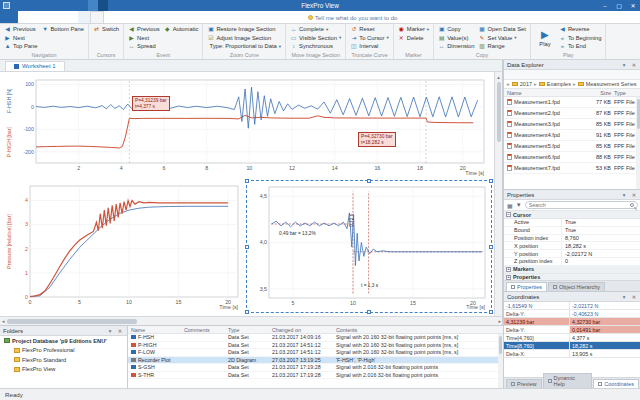 Image resolution: width=640 pixels, height=400 pixels. I want to click on object-row: F-LOW Data Set 21.03.2017 14:51:12 Signa…, so click(316, 353).